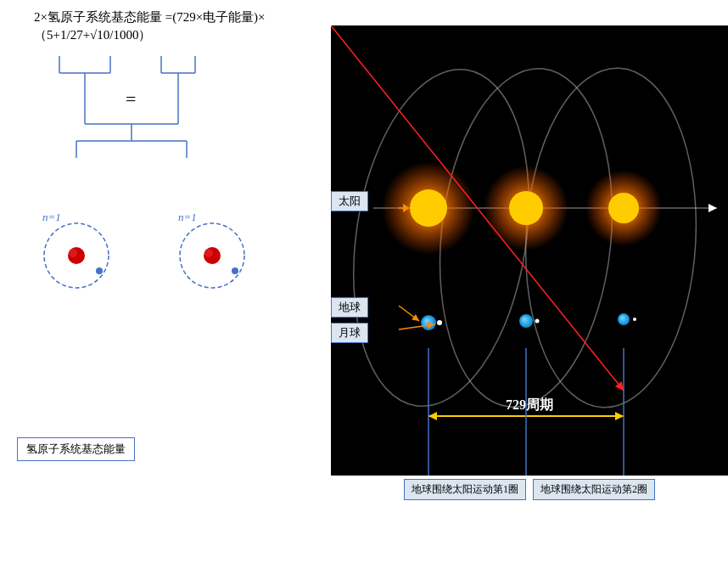 This screenshot has width=728, height=563. What do you see at coordinates (212, 251) in the screenshot?
I see `atom2-svg` at bounding box center [212, 251].